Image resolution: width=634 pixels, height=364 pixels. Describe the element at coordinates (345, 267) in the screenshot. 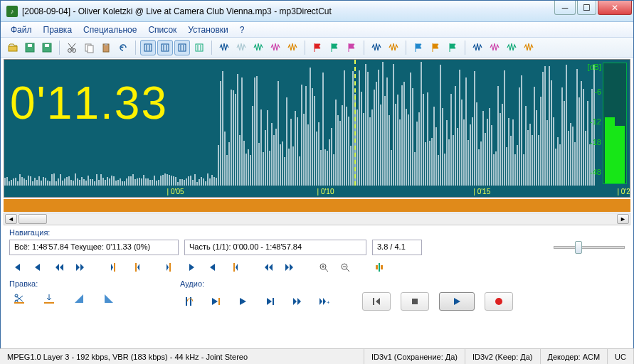

I see `nav-zoomout-button` at that location.